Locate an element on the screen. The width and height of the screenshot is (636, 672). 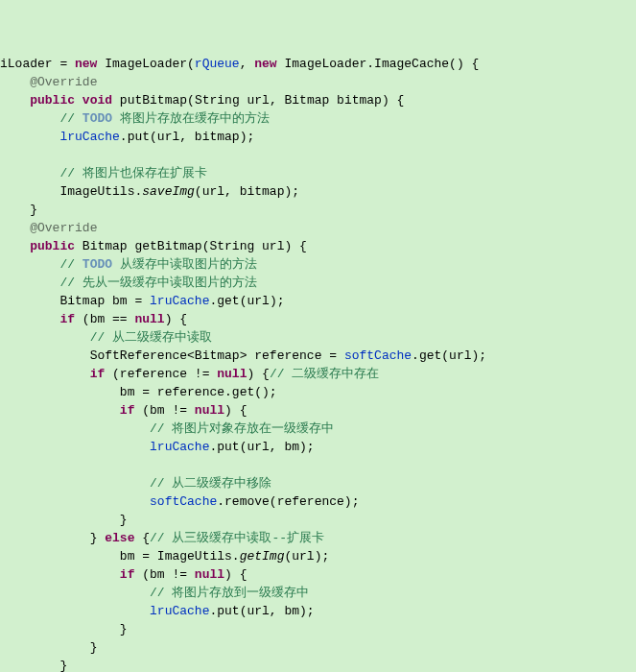
code-line: iLoader = new ImageLoader(rQueue, new Im… is located at coordinates (318, 63).